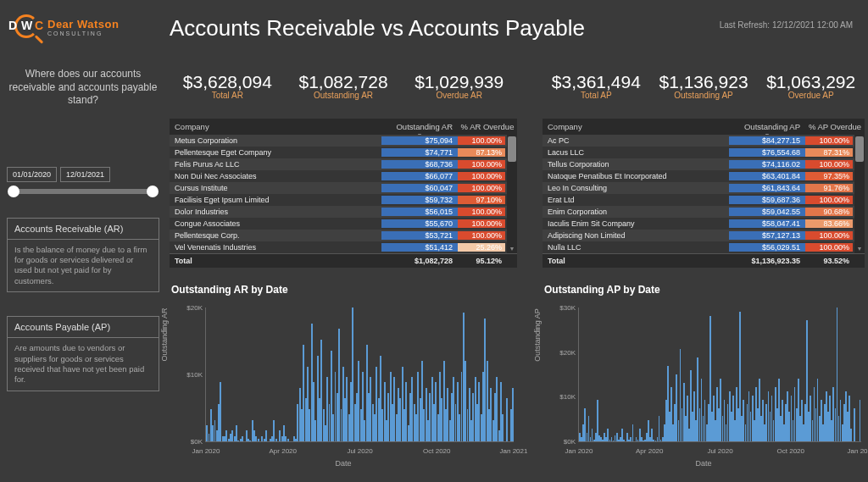  Describe the element at coordinates (704, 261) in the screenshot. I see `table-ap-total-row: Total $1,136,923.35 93.52%` at that location.